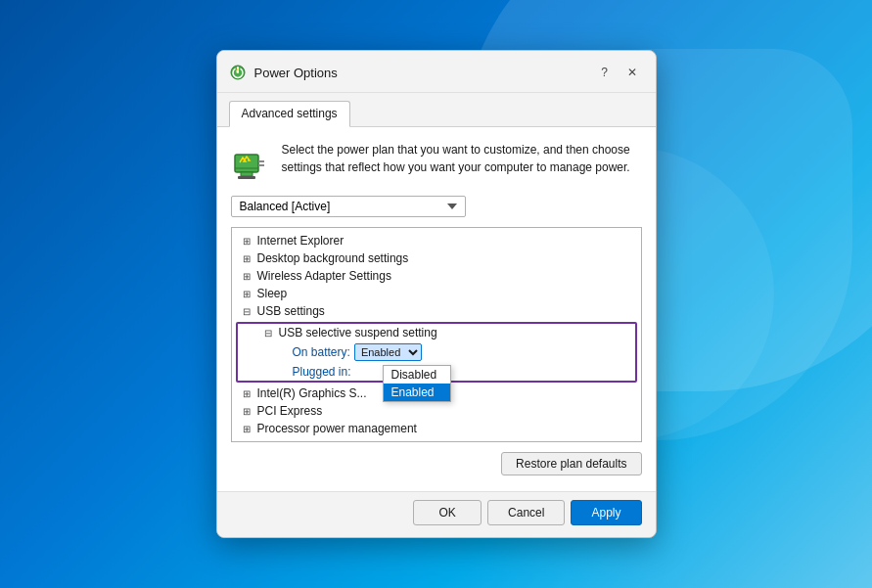 The height and width of the screenshot is (588, 872). What do you see at coordinates (606, 513) in the screenshot?
I see `apply-button: Apply` at bounding box center [606, 513].